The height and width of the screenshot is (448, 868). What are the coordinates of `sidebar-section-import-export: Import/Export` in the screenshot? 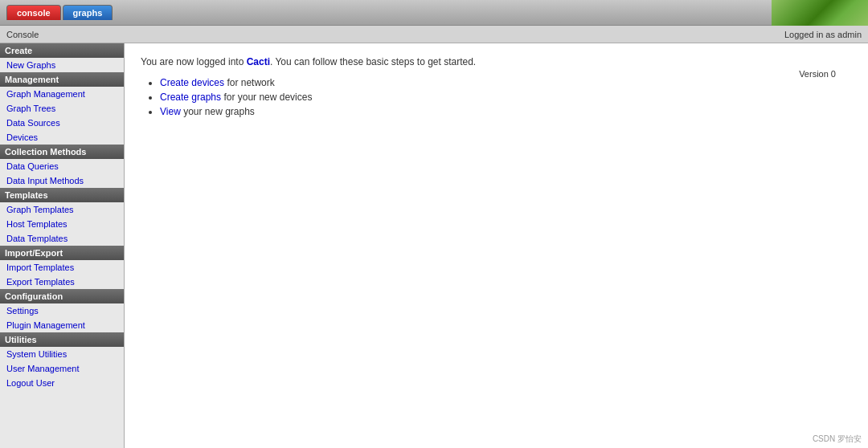 It's located at (62, 253).